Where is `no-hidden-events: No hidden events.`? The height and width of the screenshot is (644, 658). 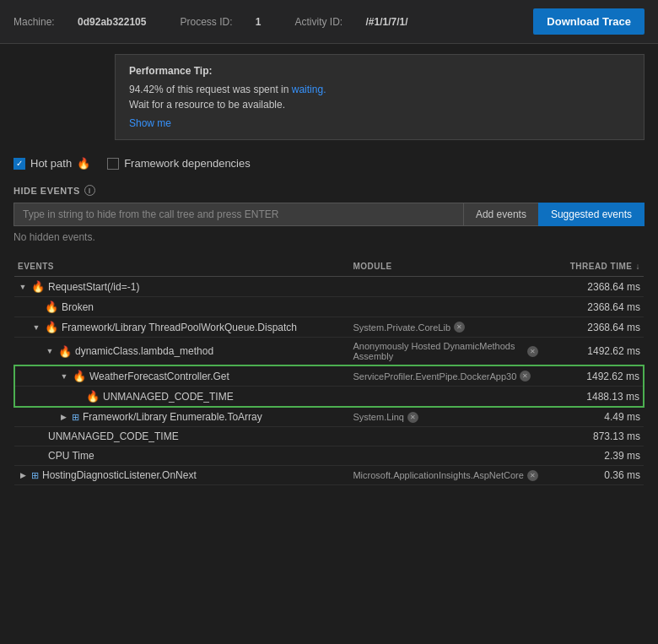 no-hidden-events: No hidden events. is located at coordinates (329, 237).